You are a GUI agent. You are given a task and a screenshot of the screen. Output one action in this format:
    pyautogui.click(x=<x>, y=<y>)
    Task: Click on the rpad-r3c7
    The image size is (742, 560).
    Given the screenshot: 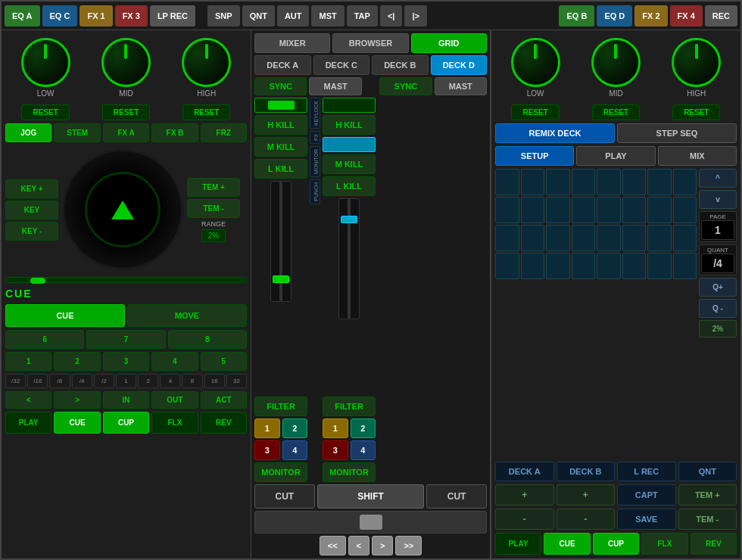 What is the action you would take?
    pyautogui.click(x=659, y=238)
    